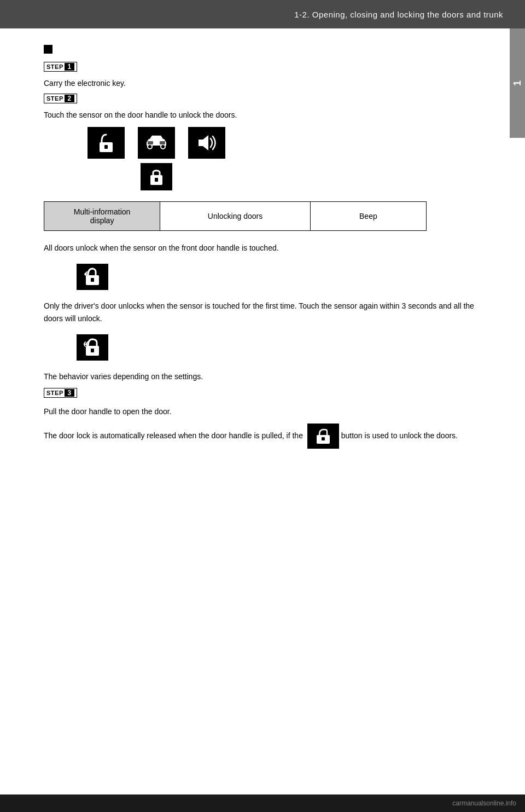 Image resolution: width=525 pixels, height=812 pixels. What do you see at coordinates (260, 439) in the screenshot?
I see `step3-content: The door lock is automatically released …` at bounding box center [260, 439].